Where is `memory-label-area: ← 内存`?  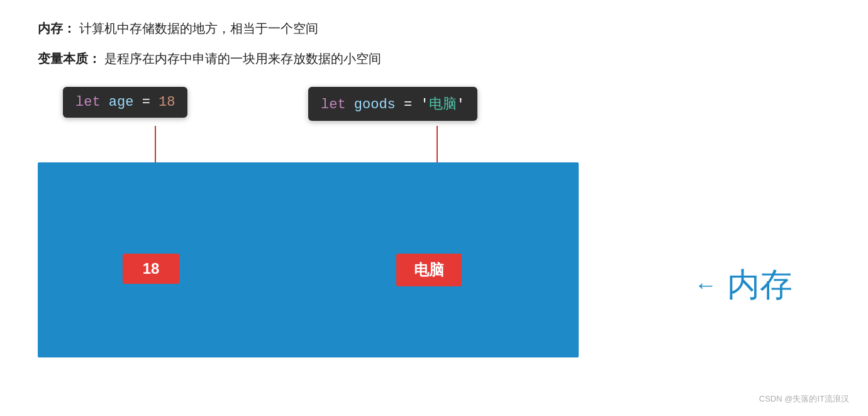 memory-label-area: ← 内存 is located at coordinates (743, 285).